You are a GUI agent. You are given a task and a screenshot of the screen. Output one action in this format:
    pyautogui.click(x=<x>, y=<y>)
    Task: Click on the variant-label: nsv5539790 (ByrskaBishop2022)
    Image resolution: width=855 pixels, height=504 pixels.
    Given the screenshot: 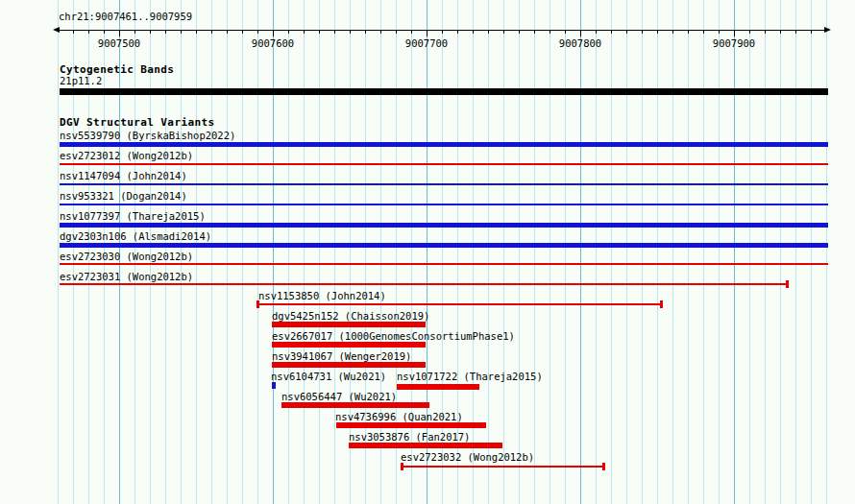 What is the action you would take?
    pyautogui.click(x=148, y=135)
    